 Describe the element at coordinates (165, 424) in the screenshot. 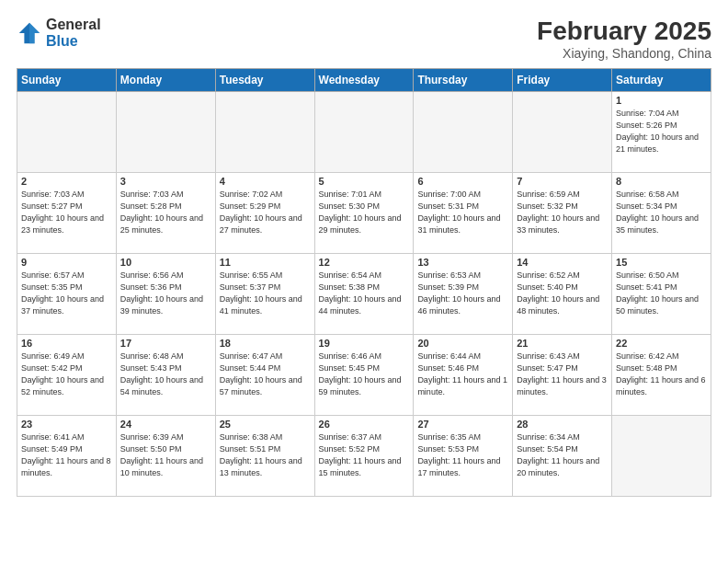

I see `day-number: 24` at that location.